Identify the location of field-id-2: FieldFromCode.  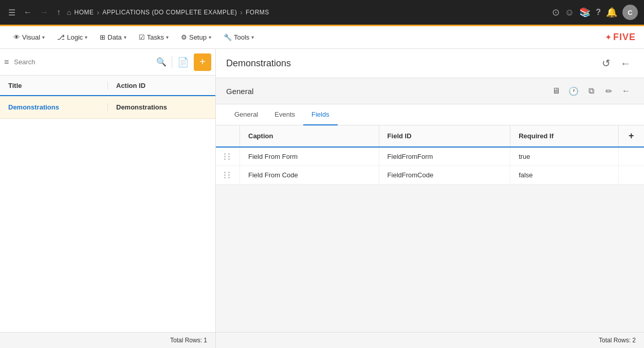
(445, 175).